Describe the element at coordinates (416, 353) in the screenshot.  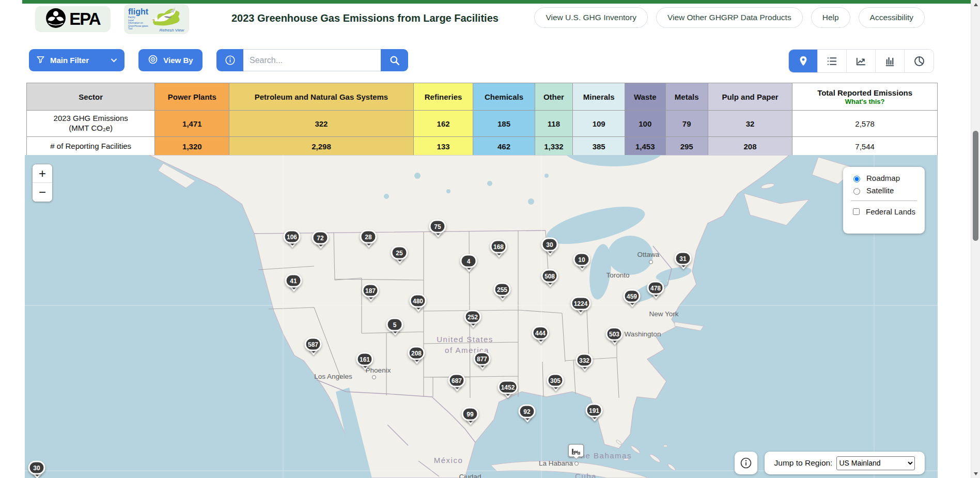
I see `cluster-marker: 208` at that location.